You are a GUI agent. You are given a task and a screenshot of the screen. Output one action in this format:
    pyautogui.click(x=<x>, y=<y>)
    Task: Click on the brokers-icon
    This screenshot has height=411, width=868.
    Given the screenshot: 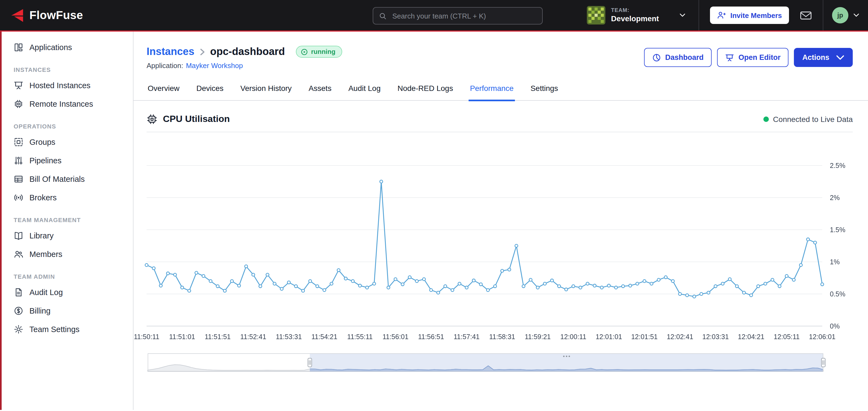 What is the action you would take?
    pyautogui.click(x=19, y=198)
    